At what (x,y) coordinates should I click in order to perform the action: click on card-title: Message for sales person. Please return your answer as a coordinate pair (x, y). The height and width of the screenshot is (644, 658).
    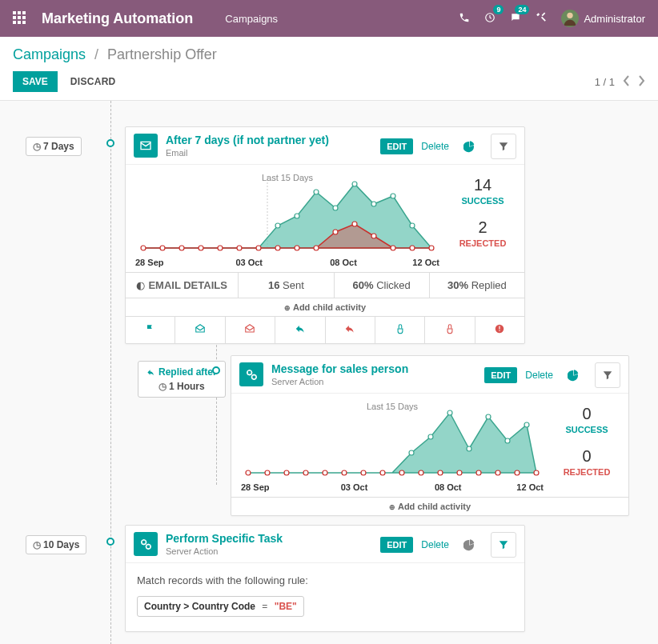
    Looking at the image, I should click on (339, 370).